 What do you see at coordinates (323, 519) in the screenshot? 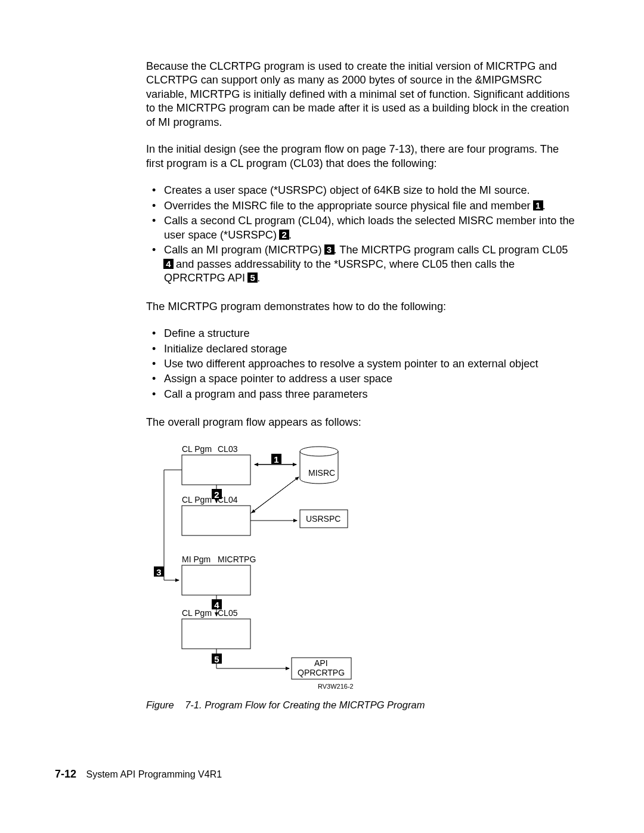
I see `usrspc-label: USRSPC` at bounding box center [323, 519].